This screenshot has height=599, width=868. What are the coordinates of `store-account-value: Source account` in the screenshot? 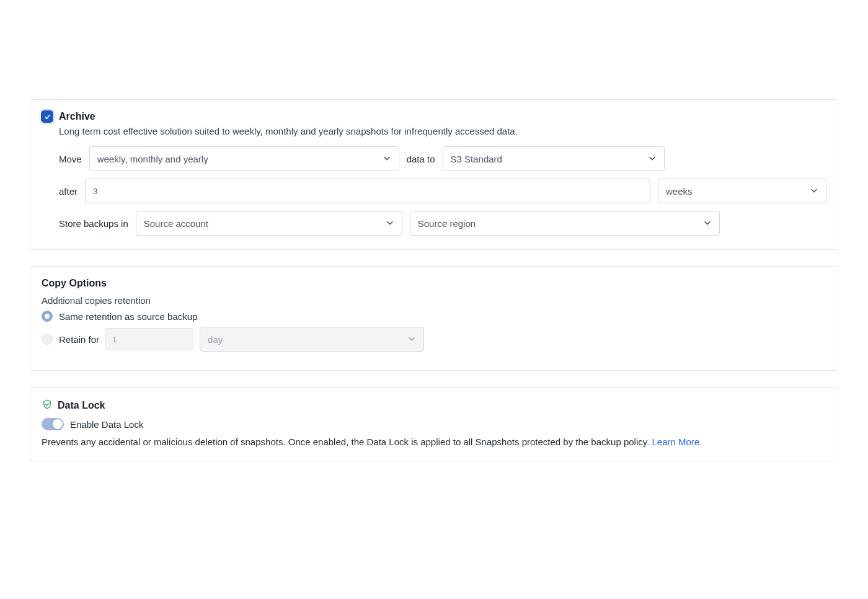 It's located at (176, 223).